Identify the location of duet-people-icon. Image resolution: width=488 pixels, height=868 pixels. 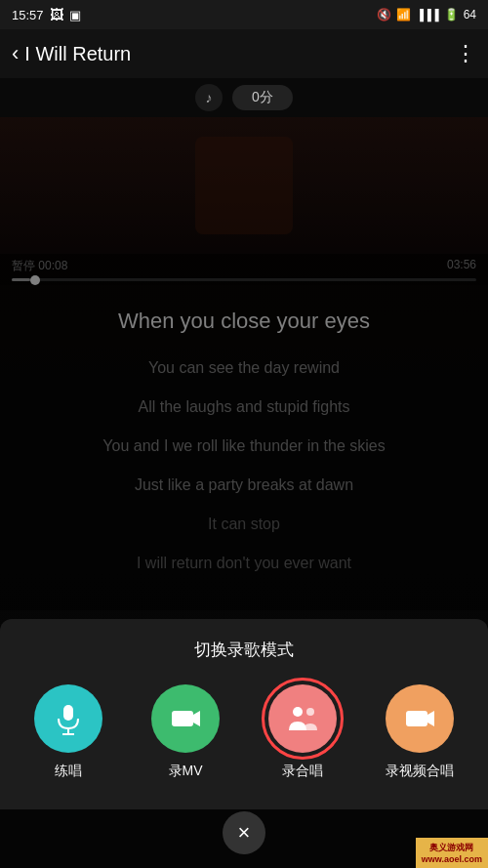
(303, 719).